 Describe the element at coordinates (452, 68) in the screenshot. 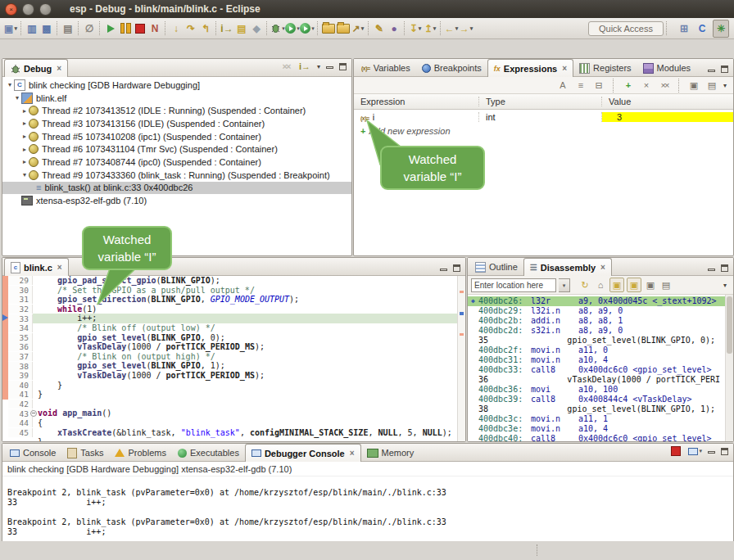

I see `tab-breakpoints: Breakpoints` at that location.